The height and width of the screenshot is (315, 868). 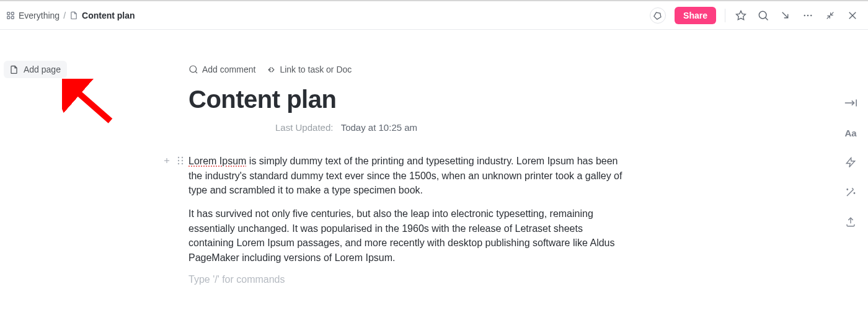 I want to click on last-updated-value: Today at 10:25 am, so click(x=379, y=128).